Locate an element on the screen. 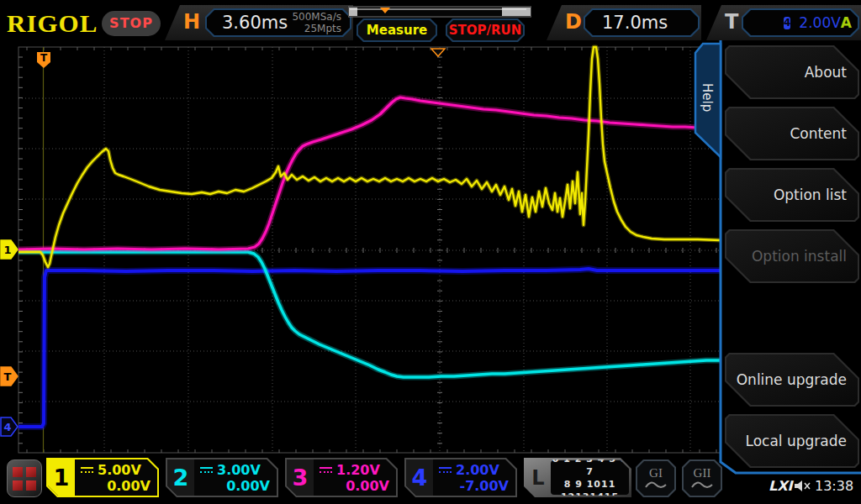 This screenshot has height=504, width=861. run-state-badge: STOP is located at coordinates (131, 24).